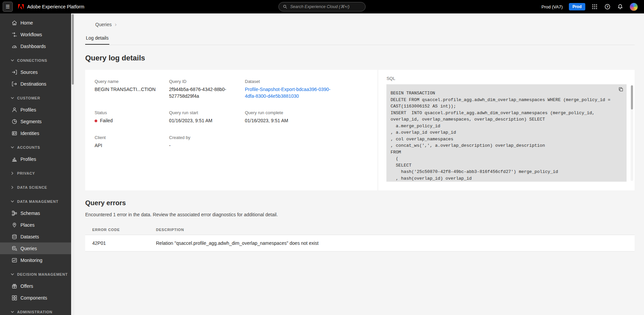  What do you see at coordinates (207, 113) in the screenshot?
I see `field-label: Query run start` at bounding box center [207, 113].